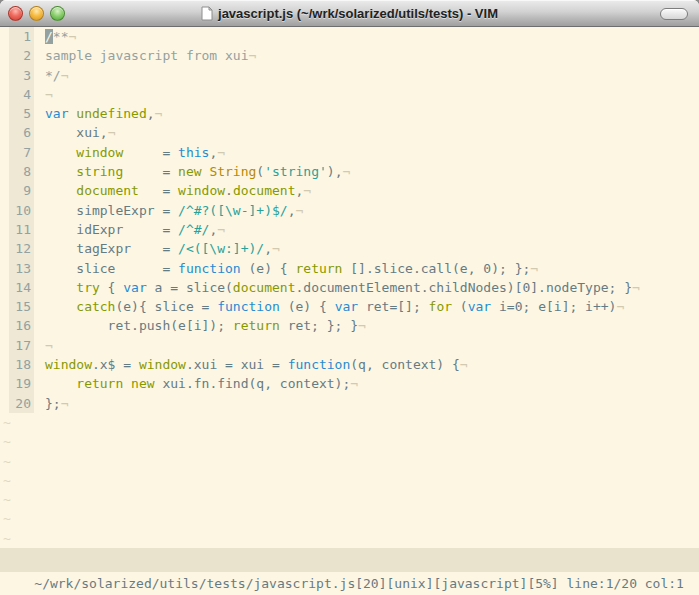 The width and height of the screenshot is (699, 595). I want to click on line-number: 1, so click(22, 36).